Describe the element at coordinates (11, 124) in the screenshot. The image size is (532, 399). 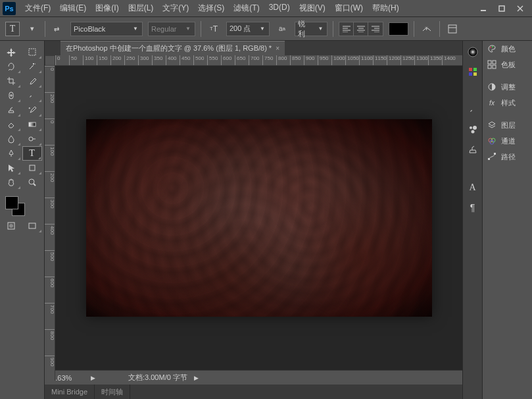
I see `eraser-tool` at that location.